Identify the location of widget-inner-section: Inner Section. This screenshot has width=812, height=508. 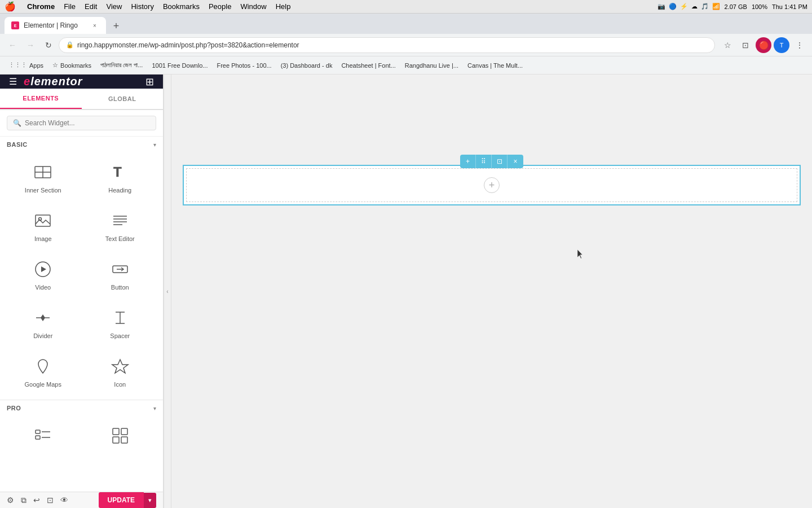
(43, 177).